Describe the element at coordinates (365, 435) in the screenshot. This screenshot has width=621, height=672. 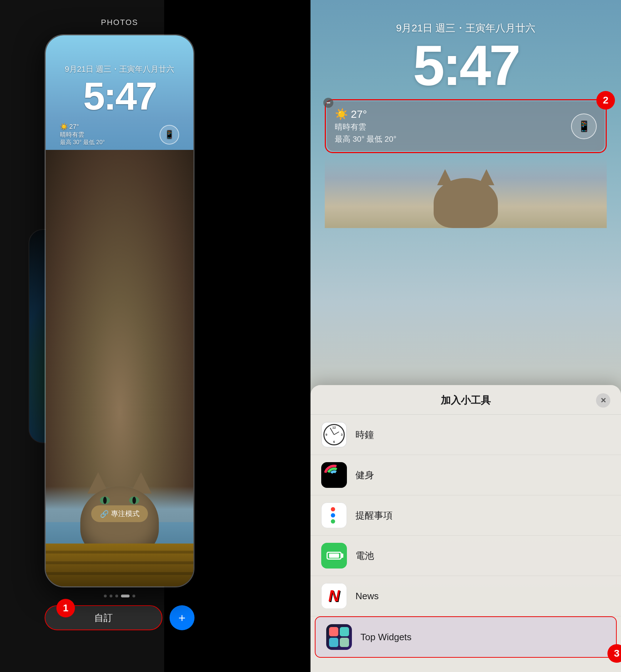
I see `clock-app-name: 時鐘` at that location.